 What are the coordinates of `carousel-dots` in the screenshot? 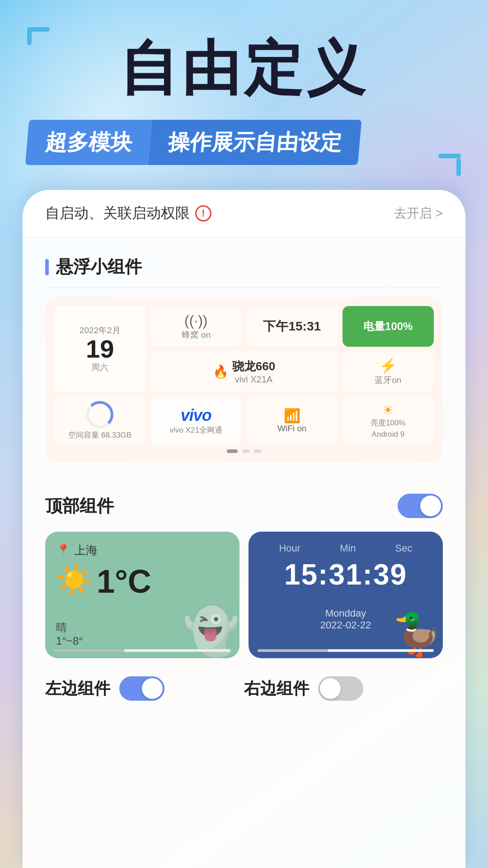 It's located at (244, 451).